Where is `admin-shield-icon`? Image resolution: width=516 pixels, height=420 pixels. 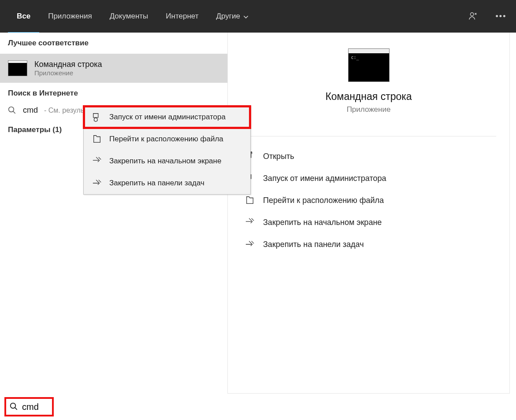
admin-shield-icon is located at coordinates (97, 117).